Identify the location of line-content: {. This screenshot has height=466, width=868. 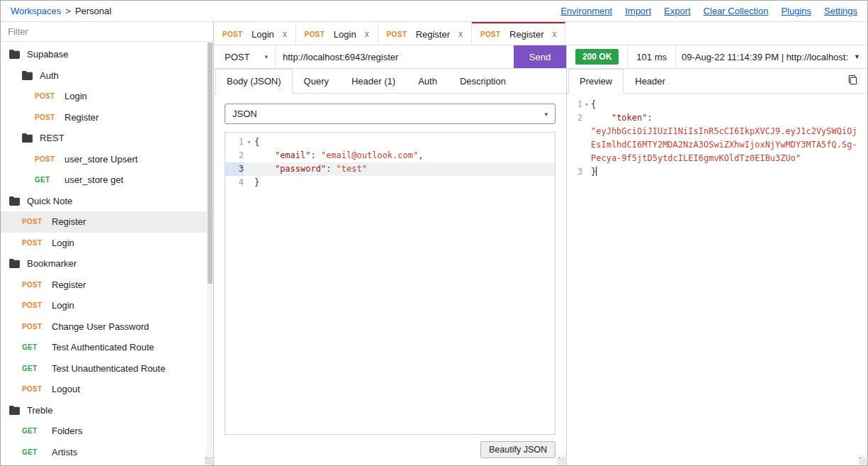
(257, 142).